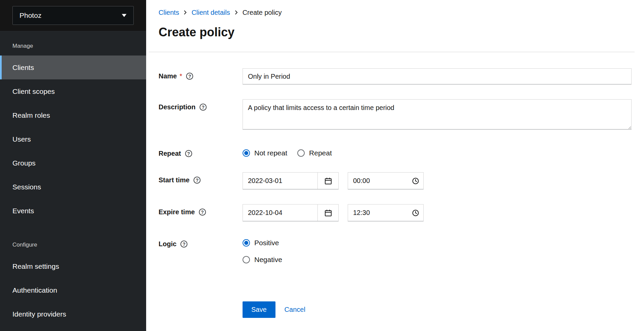 Image resolution: width=644 pixels, height=331 pixels. I want to click on start-time-input, so click(386, 181).